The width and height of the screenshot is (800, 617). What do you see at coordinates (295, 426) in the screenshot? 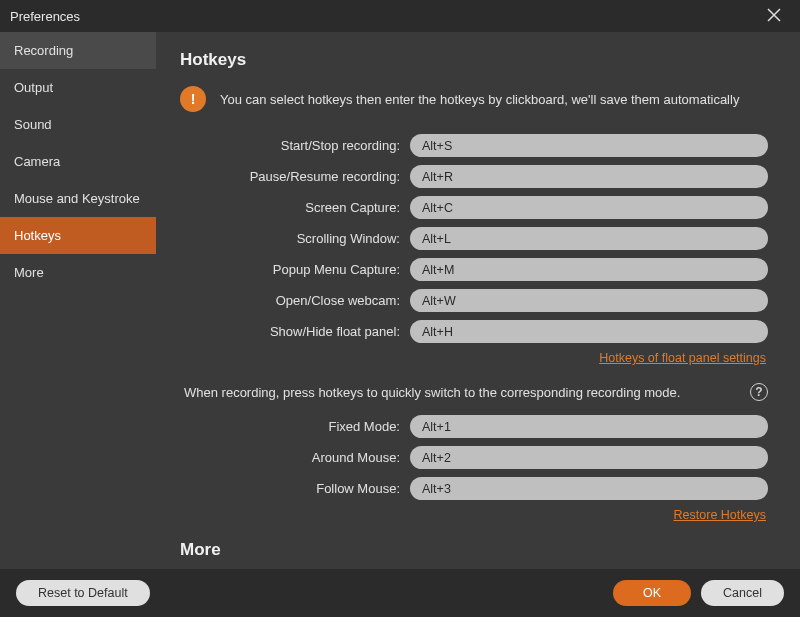
I see `label-fixed-mode: Fixed Mode:` at bounding box center [295, 426].